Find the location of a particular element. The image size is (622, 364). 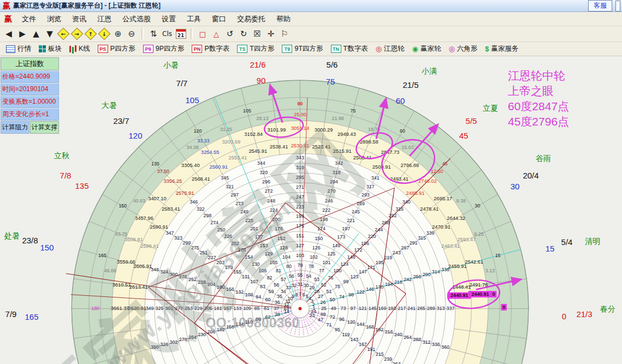

svg-text: 222 is located at coordinates (327, 210).